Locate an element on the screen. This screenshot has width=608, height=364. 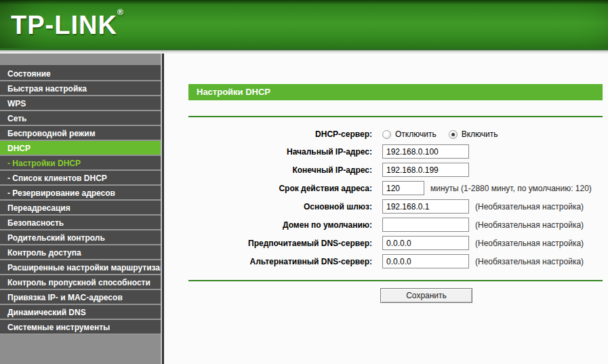
field-hint: минуты (1-2880 минут, по умолчанию: 120) is located at coordinates (511, 188).